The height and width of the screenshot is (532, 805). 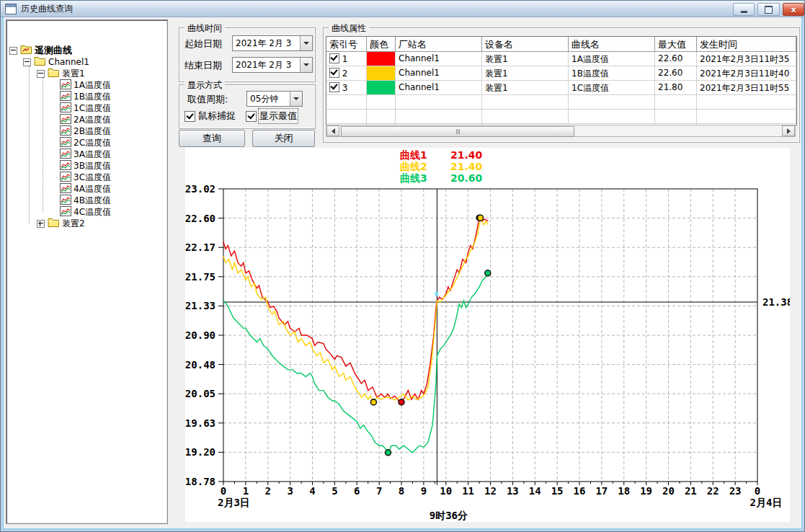 I want to click on table-row: 2Channel1装置11B温度值22.602021年2月3日11时40, so click(x=561, y=74).